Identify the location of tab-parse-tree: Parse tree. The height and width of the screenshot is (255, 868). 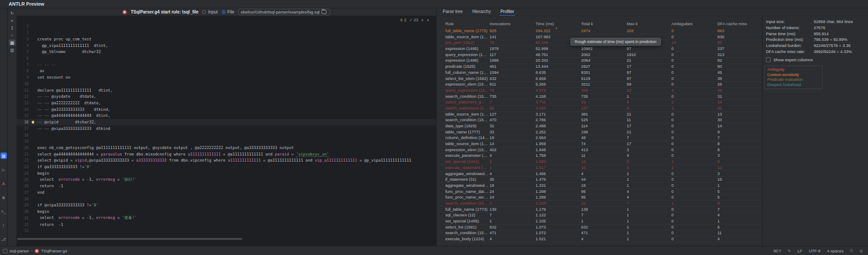
(453, 12).